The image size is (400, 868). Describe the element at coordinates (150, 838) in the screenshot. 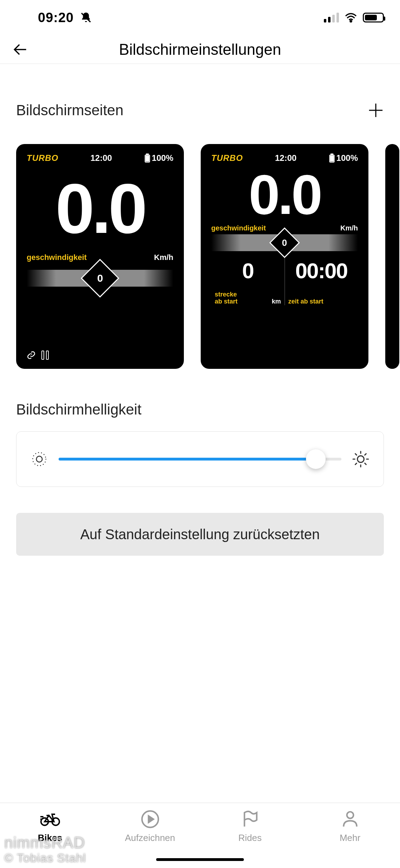

I see `tab-label: Aufzeichnen` at that location.